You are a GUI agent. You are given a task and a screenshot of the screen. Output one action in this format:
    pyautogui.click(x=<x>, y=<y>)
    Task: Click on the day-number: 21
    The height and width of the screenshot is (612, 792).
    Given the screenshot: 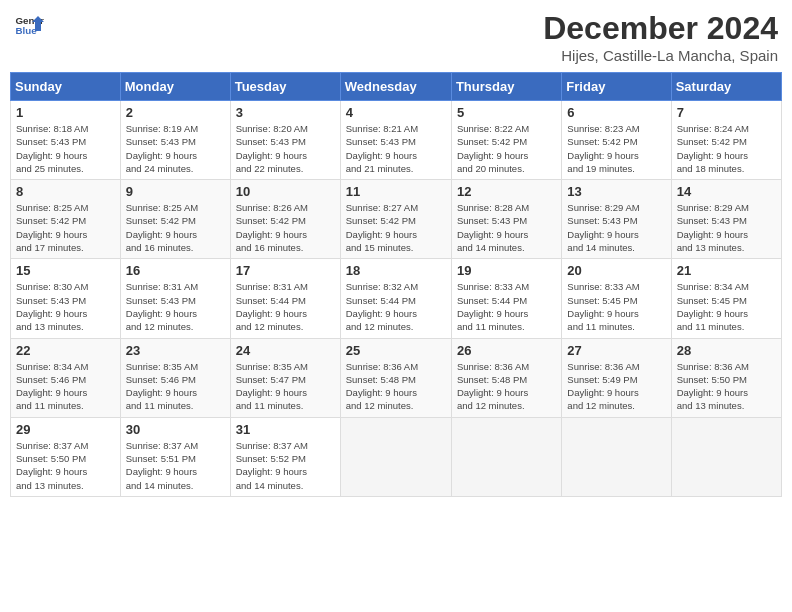 What is the action you would take?
    pyautogui.click(x=726, y=270)
    